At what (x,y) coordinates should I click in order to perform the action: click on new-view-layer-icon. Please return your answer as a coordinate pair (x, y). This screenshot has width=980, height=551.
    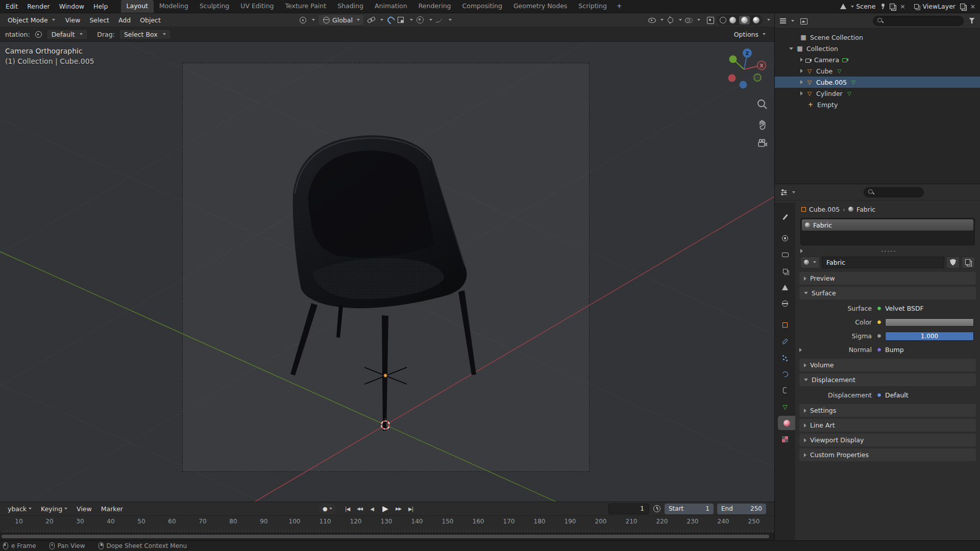
    Looking at the image, I should click on (963, 7).